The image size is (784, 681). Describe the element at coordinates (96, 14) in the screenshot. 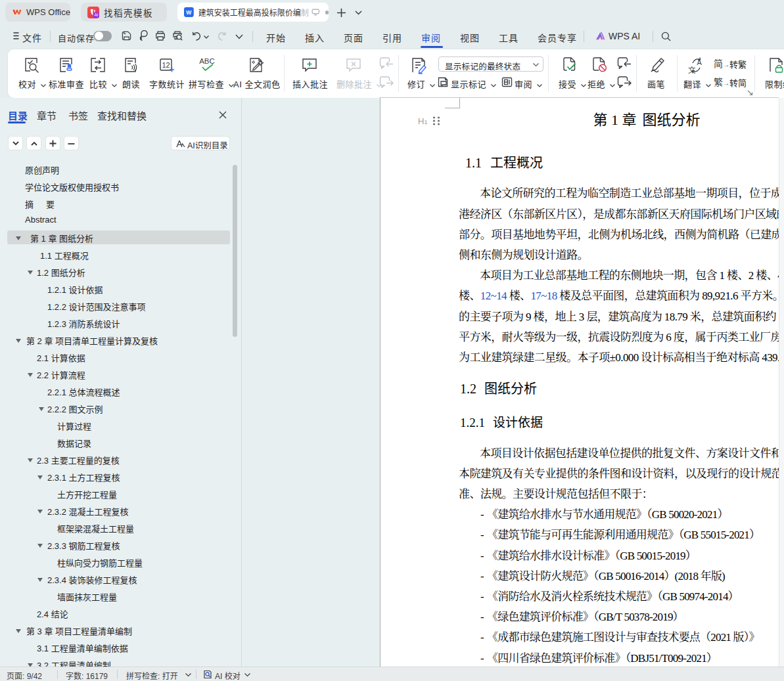

I see `svg-text: AI` at that location.